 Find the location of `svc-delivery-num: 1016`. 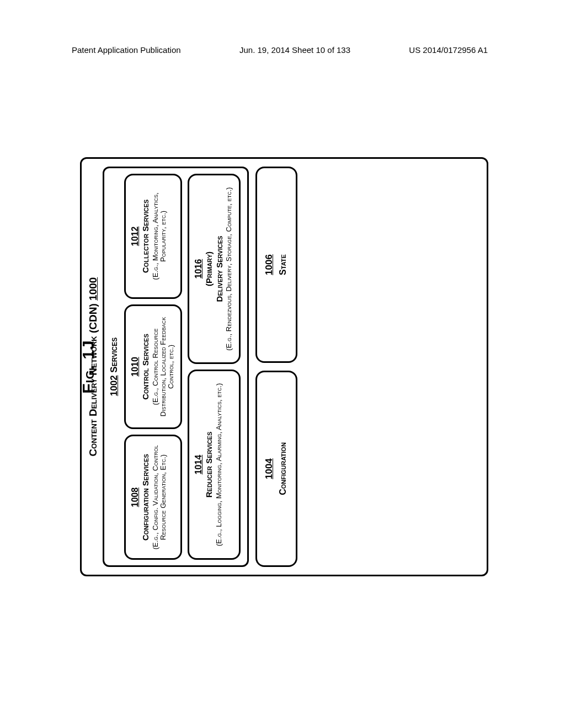

svc-delivery-num: 1016 is located at coordinates (199, 269).